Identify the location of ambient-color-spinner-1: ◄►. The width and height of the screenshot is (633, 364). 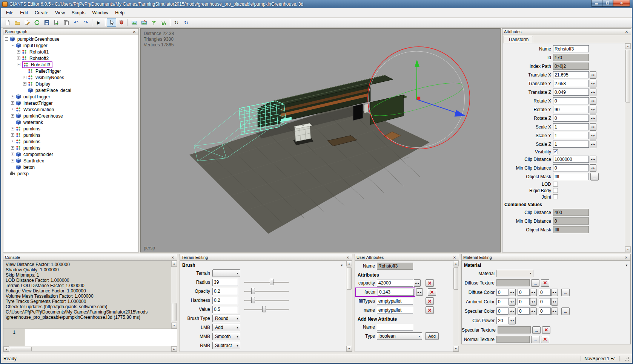
(533, 302).